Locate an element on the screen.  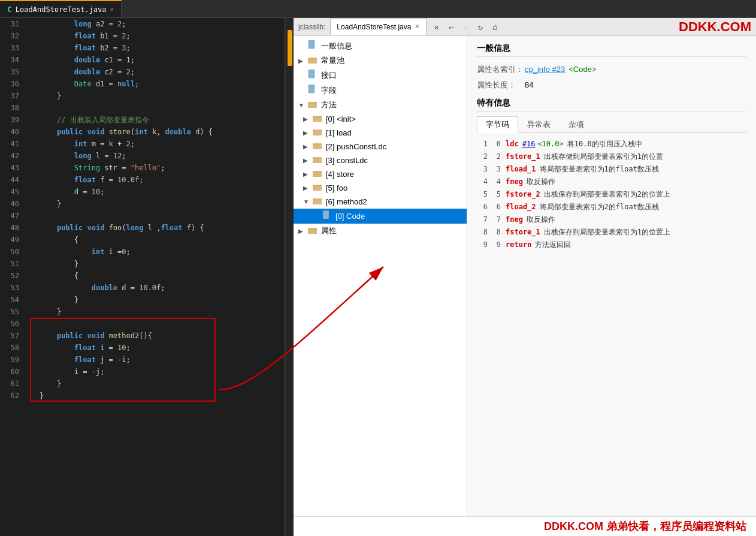
tab-close-java: ✕ is located at coordinates (113, 10).